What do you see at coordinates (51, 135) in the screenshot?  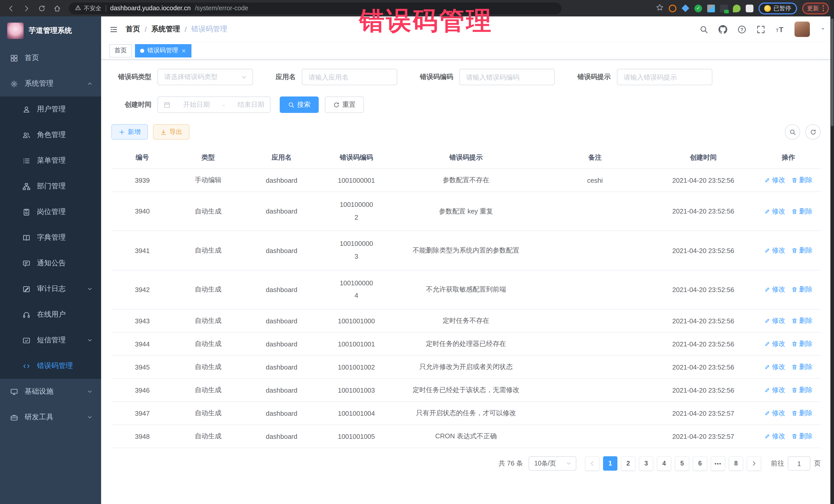 I see `sidebar-item-role-management: 角色管理` at bounding box center [51, 135].